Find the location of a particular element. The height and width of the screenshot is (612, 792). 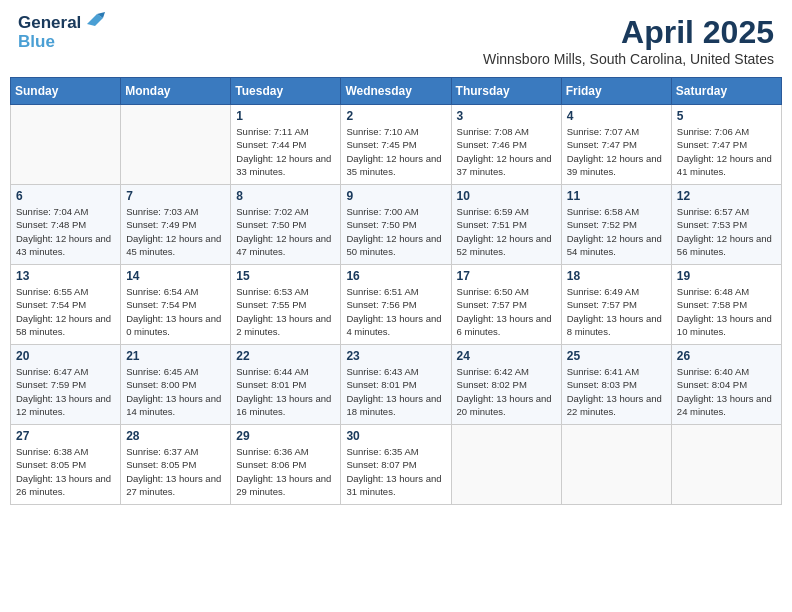

day-info: Sunrise: 6:53 AM Sunset: 7:55 PM Dayligh… is located at coordinates (286, 312).